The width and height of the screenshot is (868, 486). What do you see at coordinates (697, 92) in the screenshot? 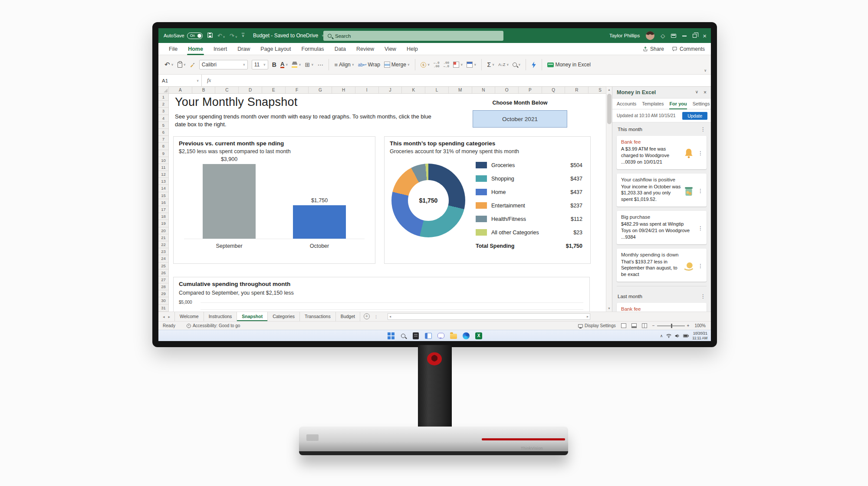
I see `panel-collapse-icon: ∨` at bounding box center [697, 92].